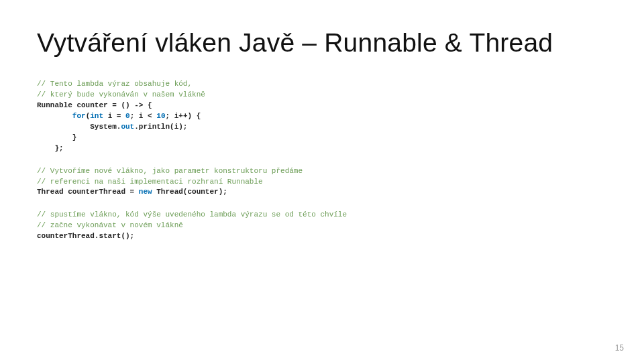  I want to click on code-text: .println(i);, so click(161, 127).